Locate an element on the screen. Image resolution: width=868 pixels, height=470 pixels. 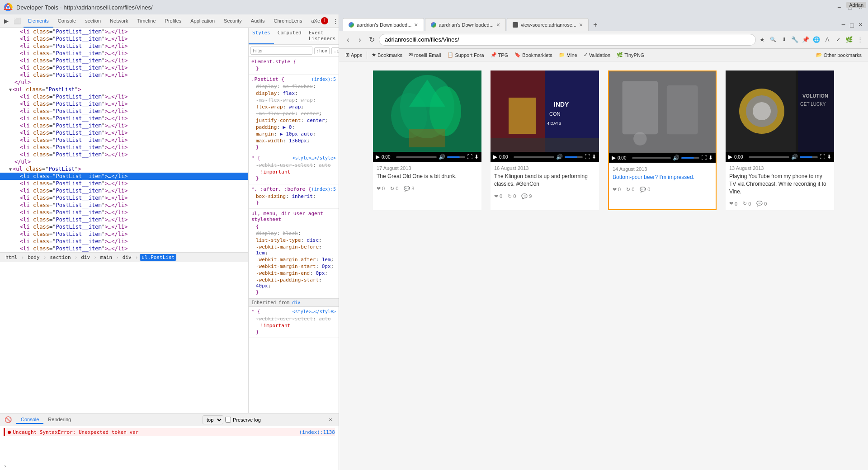
settings-icon: ⋮ is located at coordinates (860, 40).